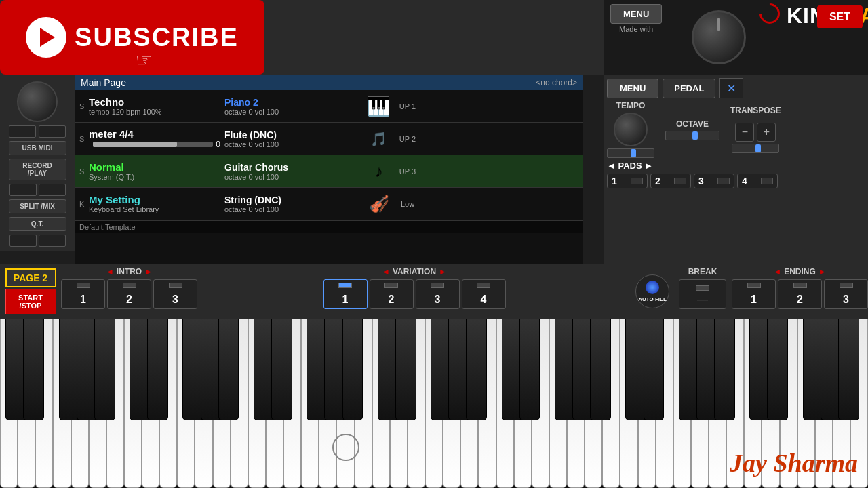 This screenshot has height=488, width=868. What do you see at coordinates (23, 190) in the screenshot?
I see `usb-led` at bounding box center [23, 190].